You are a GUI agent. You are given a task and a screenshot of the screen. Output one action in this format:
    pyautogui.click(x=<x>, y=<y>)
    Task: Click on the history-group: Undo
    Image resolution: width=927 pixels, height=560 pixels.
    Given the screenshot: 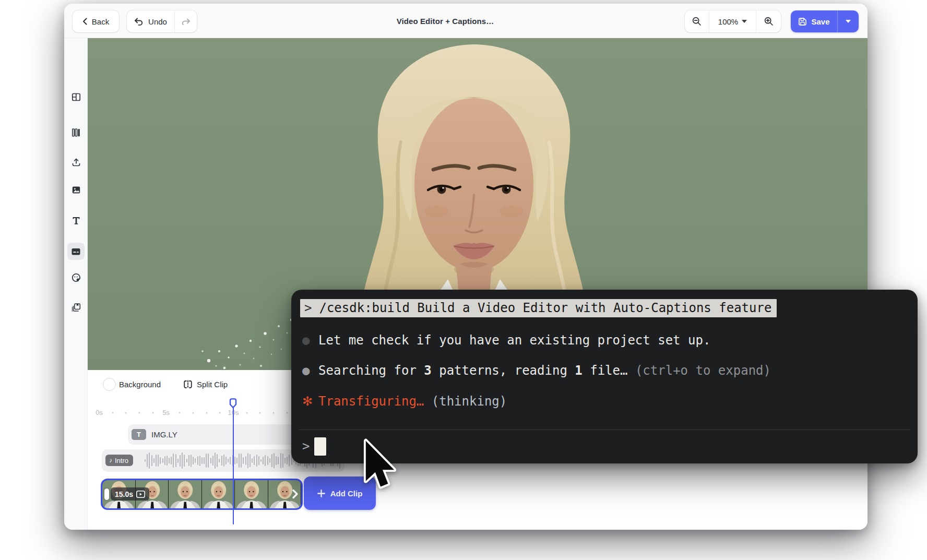 What is the action you would take?
    pyautogui.click(x=162, y=21)
    